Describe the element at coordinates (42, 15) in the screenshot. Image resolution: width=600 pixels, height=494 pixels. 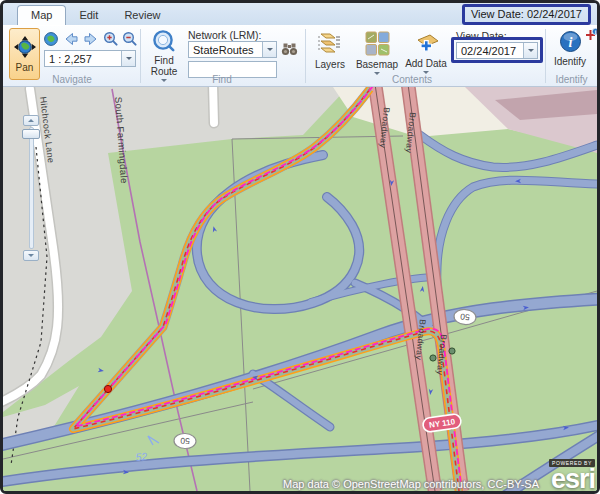
I see `tab-map: Map` at that location.